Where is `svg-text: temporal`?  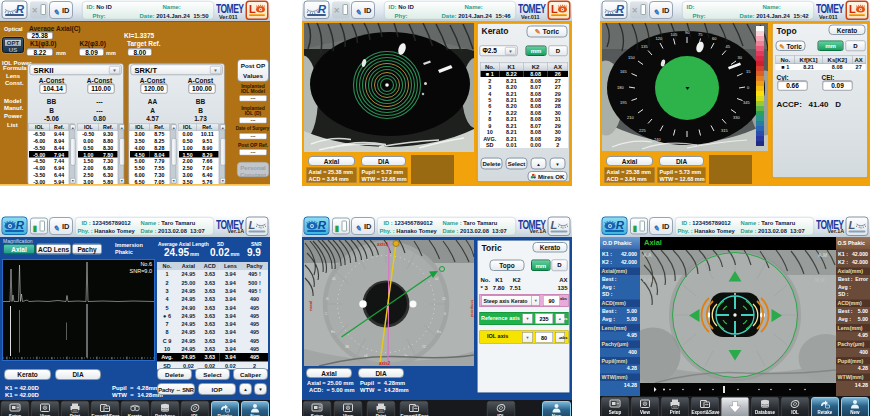 svg-text: temporal is located at coordinates (472, 308).